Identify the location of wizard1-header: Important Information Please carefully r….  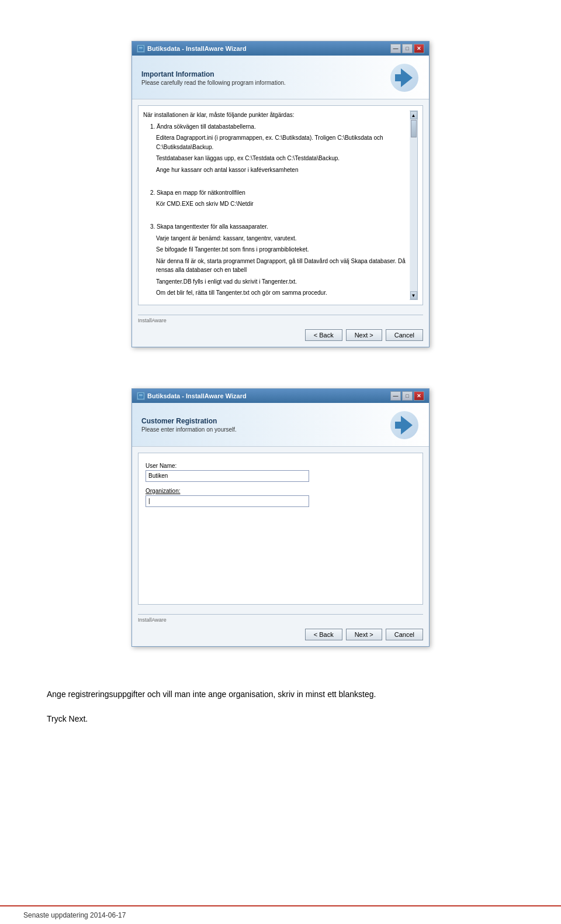
(280, 77).